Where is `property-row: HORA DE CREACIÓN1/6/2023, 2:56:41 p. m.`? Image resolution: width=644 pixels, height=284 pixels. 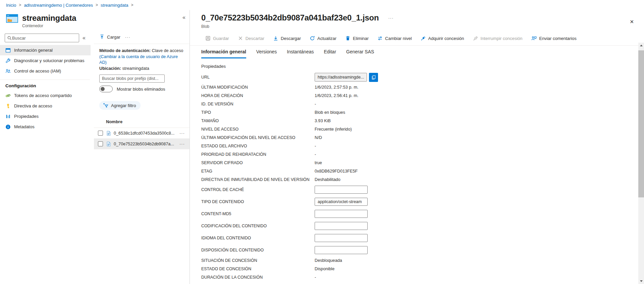 property-row: HORA DE CREACIÓN1/6/2023, 2:56:41 p. m. is located at coordinates (423, 95).